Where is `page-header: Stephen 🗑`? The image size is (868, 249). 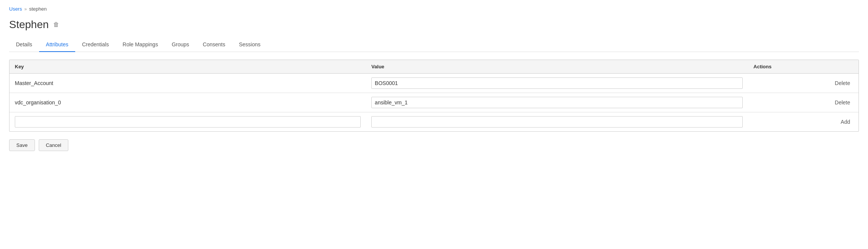
page-header: Stephen 🗑 is located at coordinates (434, 25).